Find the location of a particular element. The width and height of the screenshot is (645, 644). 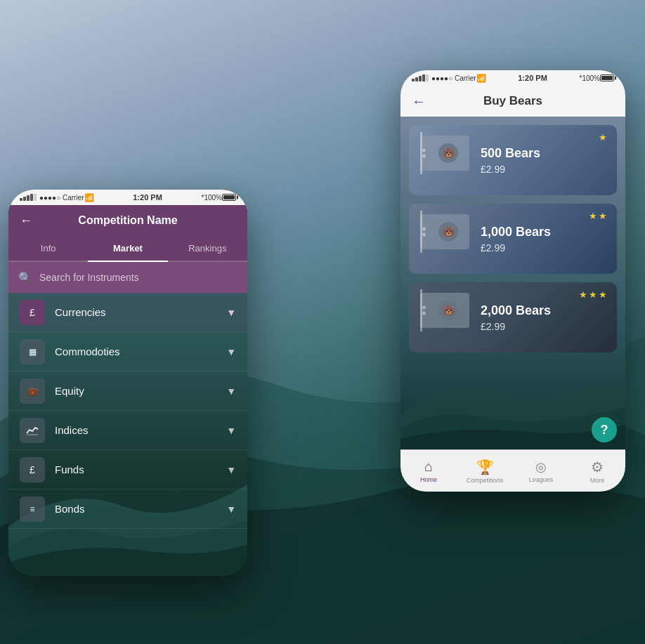

leagues-icon: ◎ is located at coordinates (541, 467).